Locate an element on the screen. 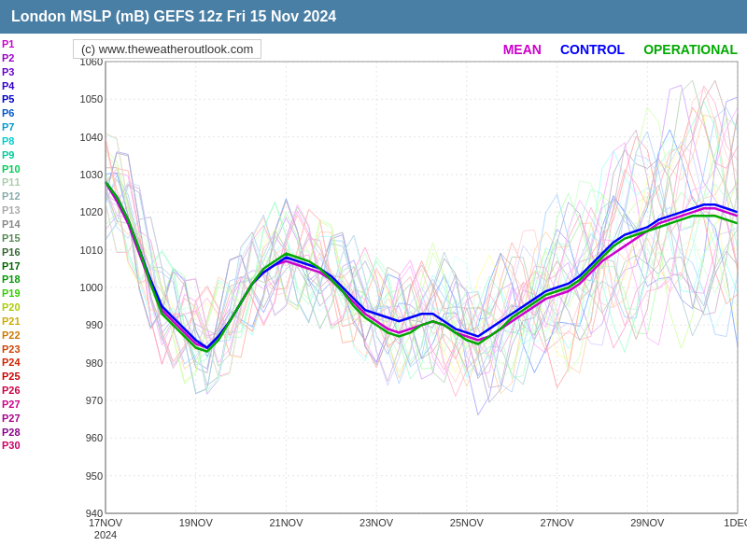 Image resolution: width=747 pixels, height=560 pixels. legend-labels: MEAN CONTROL OPERATIONAL is located at coordinates (620, 49).